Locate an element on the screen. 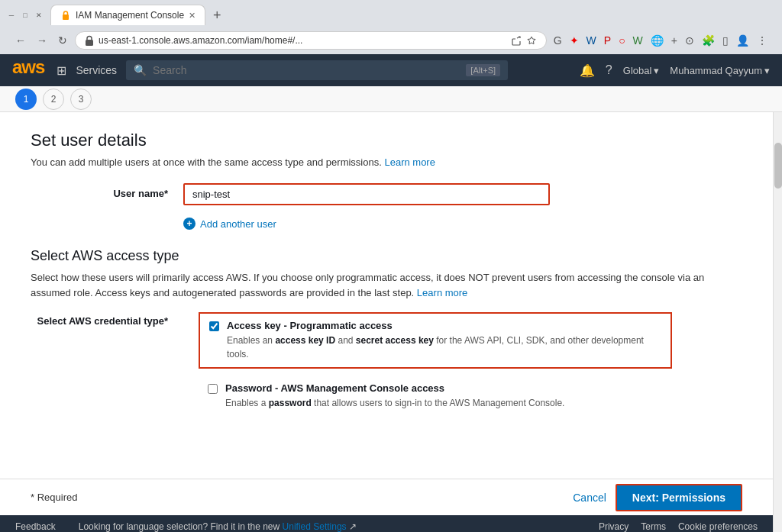  ext6-icon: 🌐 is located at coordinates (657, 40).